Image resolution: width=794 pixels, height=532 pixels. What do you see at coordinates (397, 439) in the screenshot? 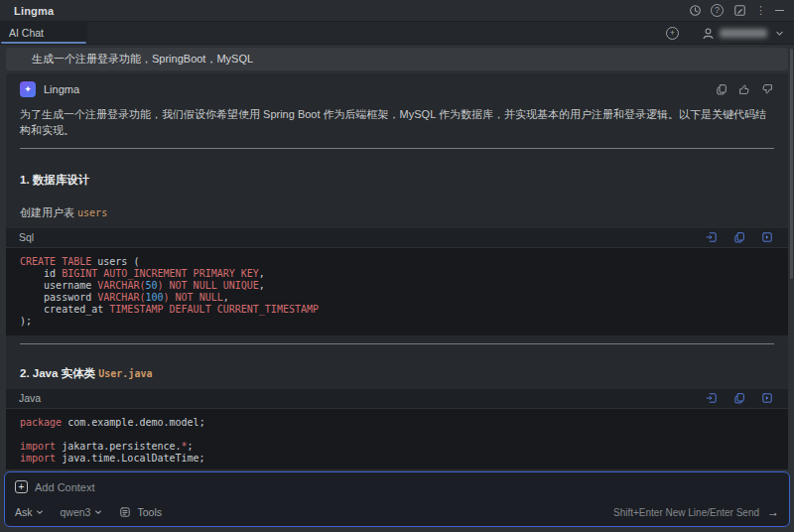
I see `java-code-content: package com.example.demo.model;import ja…` at bounding box center [397, 439].